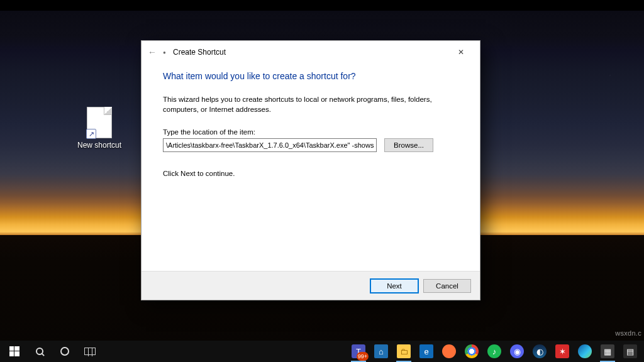  Describe the element at coordinates (311, 76) in the screenshot. I see `dialog-headline: What item would you like to create a sho…` at that location.